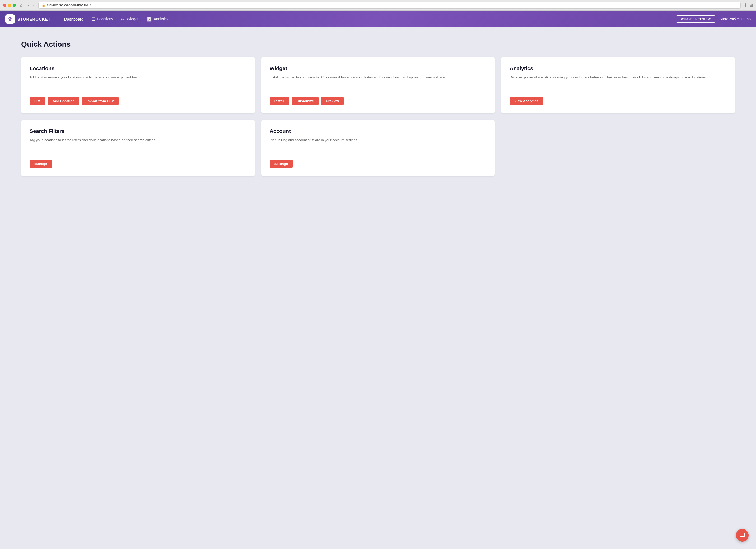 The image size is (756, 549). What do you see at coordinates (378, 85) in the screenshot?
I see `widget-card: Widget Install the widget to your websit…` at bounding box center [378, 85].